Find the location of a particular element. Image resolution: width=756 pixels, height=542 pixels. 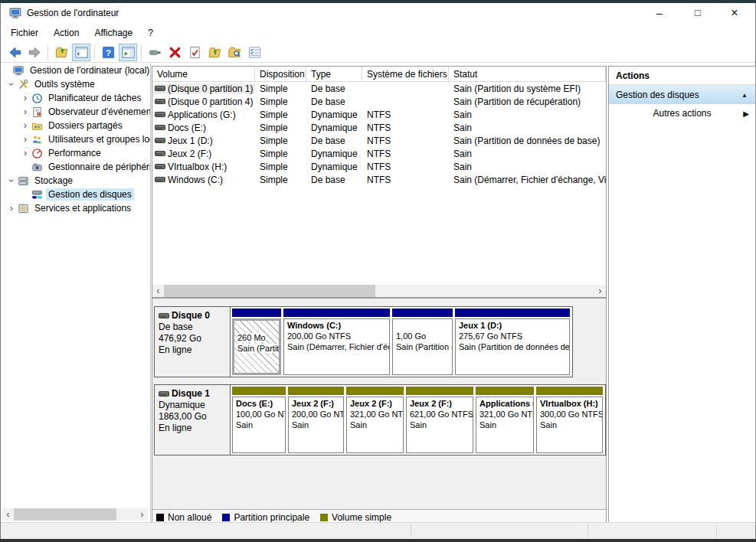

table-row: (Disque 0 partition 4) Simple De base Sa… is located at coordinates (379, 101).